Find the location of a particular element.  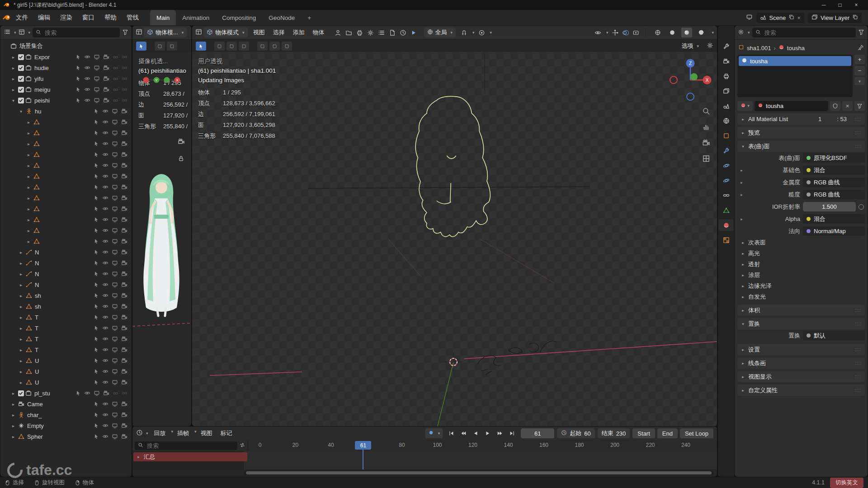

new-scene-icon is located at coordinates (791, 17).